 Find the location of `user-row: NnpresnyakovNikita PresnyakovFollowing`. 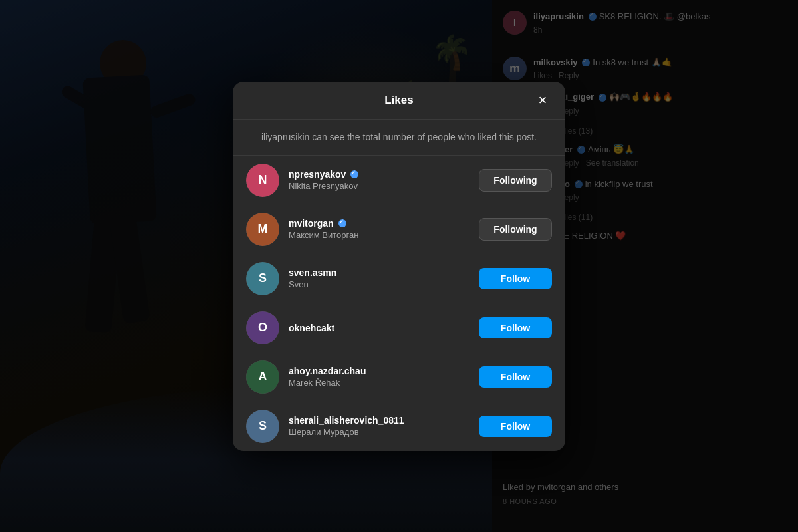

user-row: NnpresnyakovNikita PresnyakovFollowing is located at coordinates (399, 180).